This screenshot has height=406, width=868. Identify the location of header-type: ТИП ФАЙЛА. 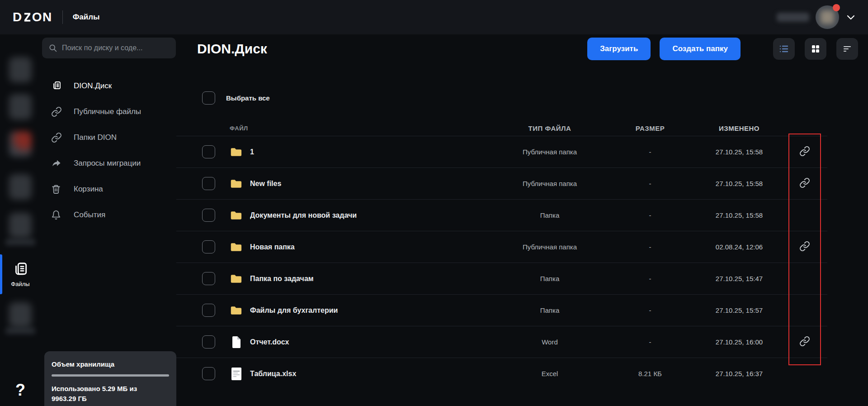
(550, 129).